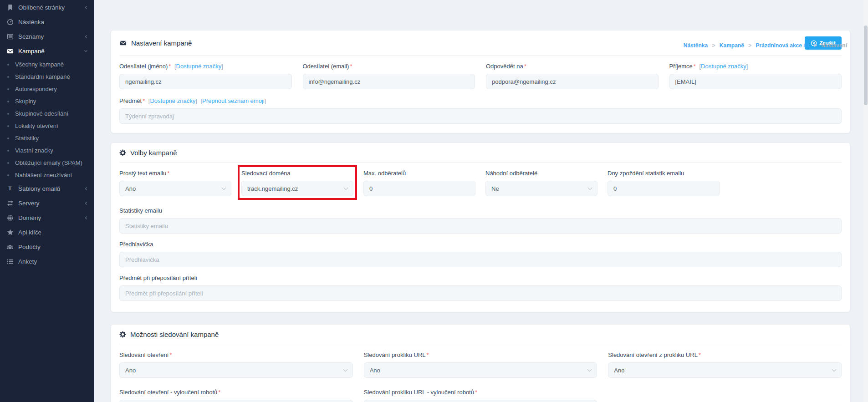  I want to click on field-stats-delay-days: Dny zpoždění statistik emailu, so click(664, 183).